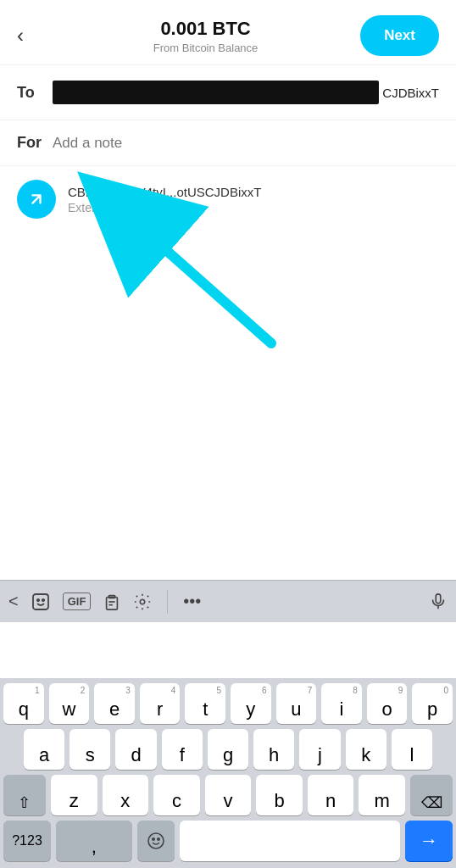 The image size is (456, 868). Describe the element at coordinates (30, 93) in the screenshot. I see `to-label: To` at that location.